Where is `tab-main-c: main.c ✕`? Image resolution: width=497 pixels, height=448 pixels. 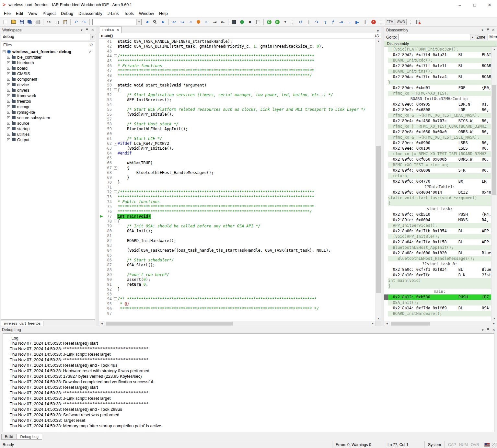
tab-main-c: main.c ✕ is located at coordinates (111, 30).